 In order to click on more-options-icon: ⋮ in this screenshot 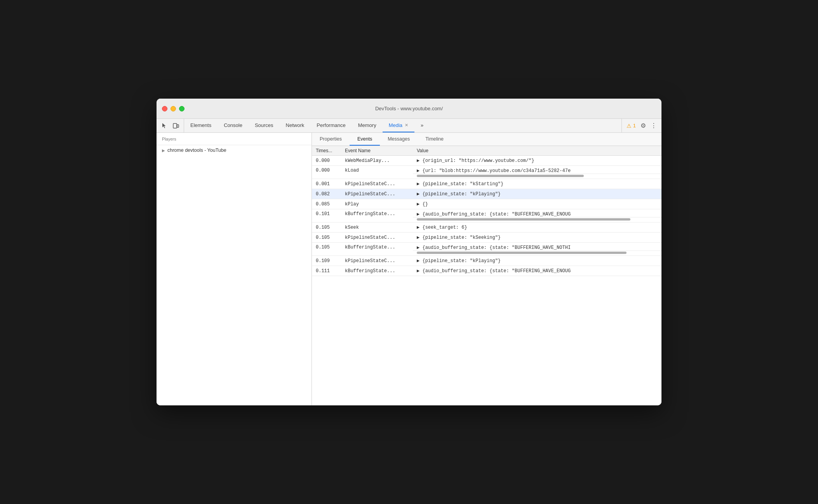, I will do `click(654, 126)`.